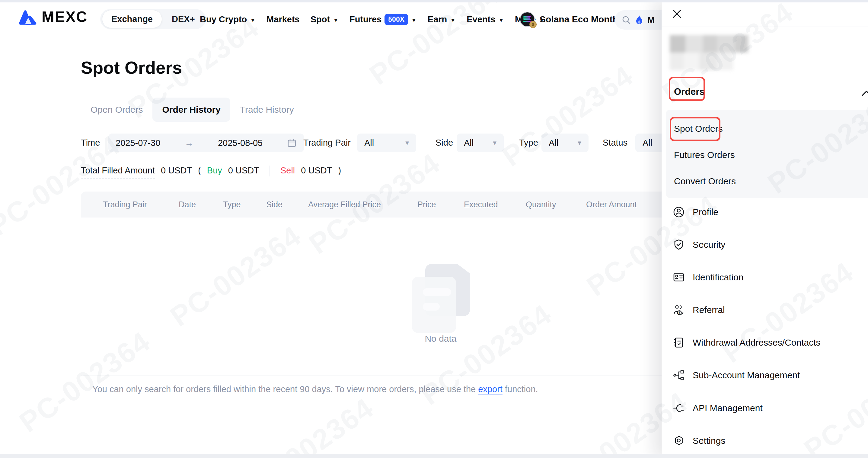 The image size is (868, 458). What do you see at coordinates (615, 143) in the screenshot?
I see `status-filter-label: Status` at bounding box center [615, 143].